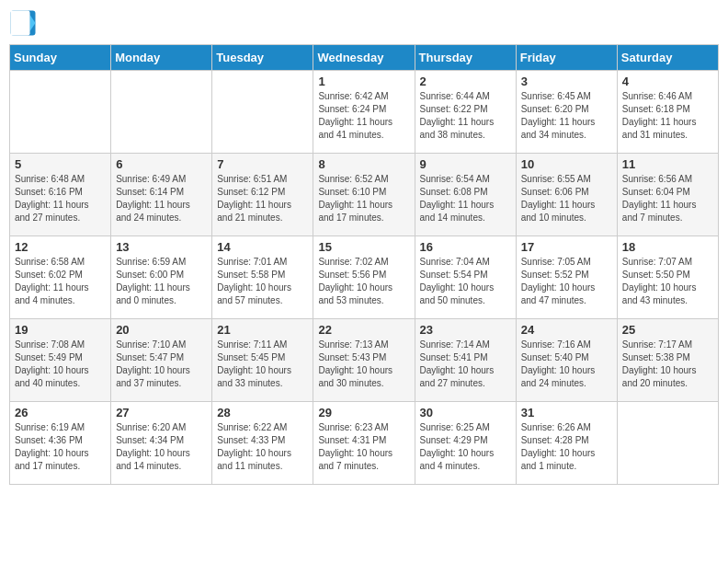 The image size is (728, 563). I want to click on day-info: Sunrise: 7:08 AM Sunset: 5:49 PM Dayligh…, so click(61, 364).